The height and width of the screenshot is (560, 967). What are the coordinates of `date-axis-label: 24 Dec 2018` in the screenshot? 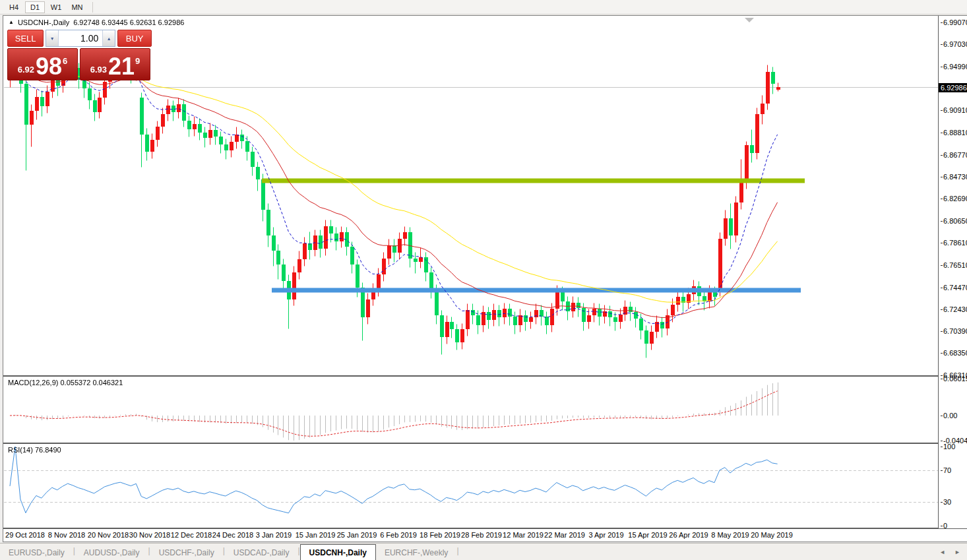 It's located at (233, 535).